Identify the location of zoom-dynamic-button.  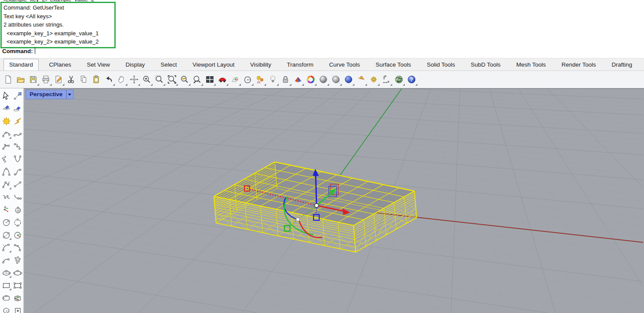
(147, 80).